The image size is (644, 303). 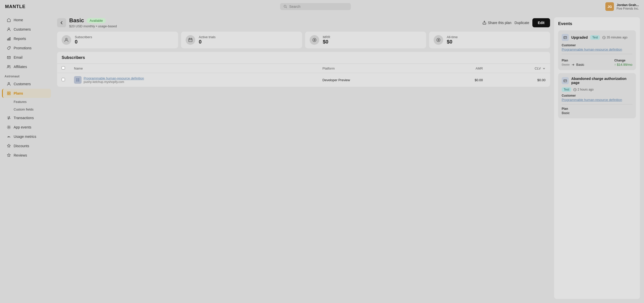 I want to click on sidebar-item-discounts: Discounts, so click(x=27, y=146).